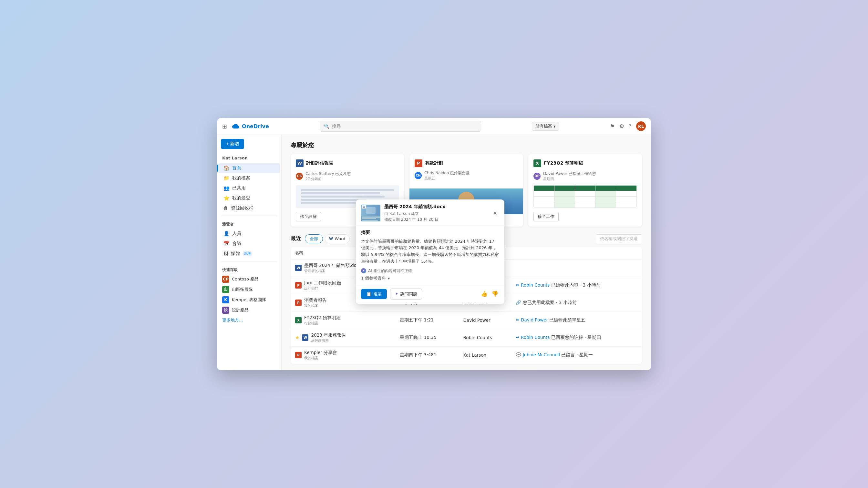 This screenshot has width=868, height=488. What do you see at coordinates (328, 239) in the screenshot?
I see `filter-tabs: 全部 W Word` at bounding box center [328, 239].